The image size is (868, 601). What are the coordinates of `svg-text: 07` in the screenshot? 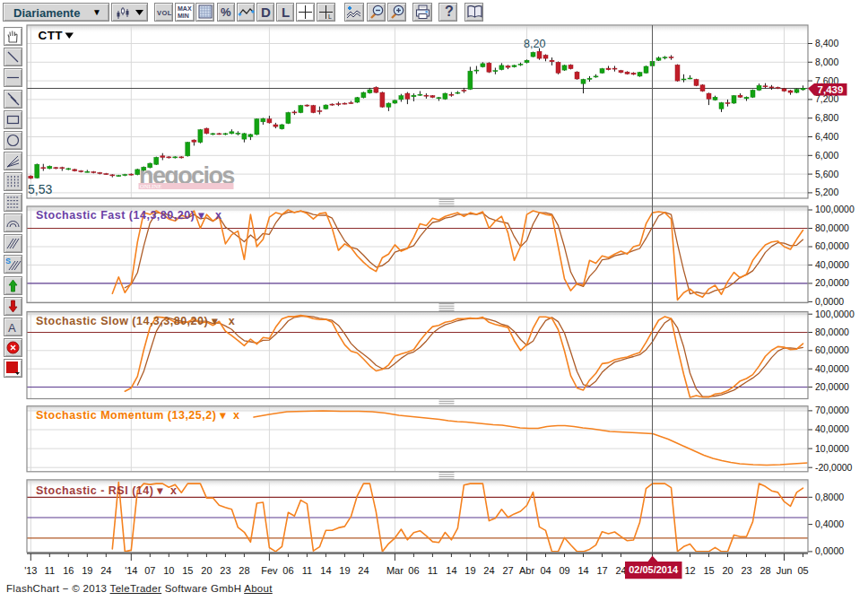 It's located at (150, 571).